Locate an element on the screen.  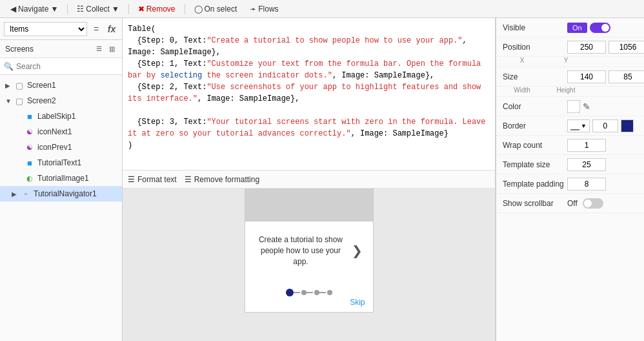
prop-visible: Visible On is located at coordinates (570, 28).